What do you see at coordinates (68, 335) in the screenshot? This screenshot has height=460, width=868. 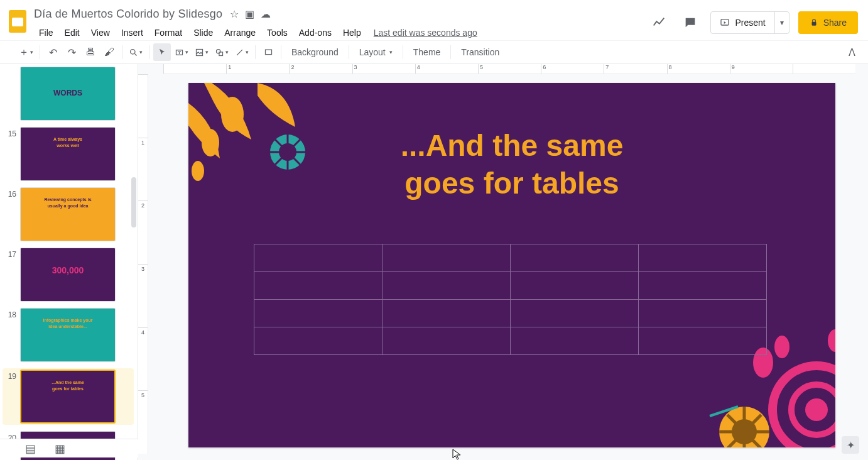 I see `slide-thumbnail: 18Infographics make youridea understable…` at bounding box center [68, 335].